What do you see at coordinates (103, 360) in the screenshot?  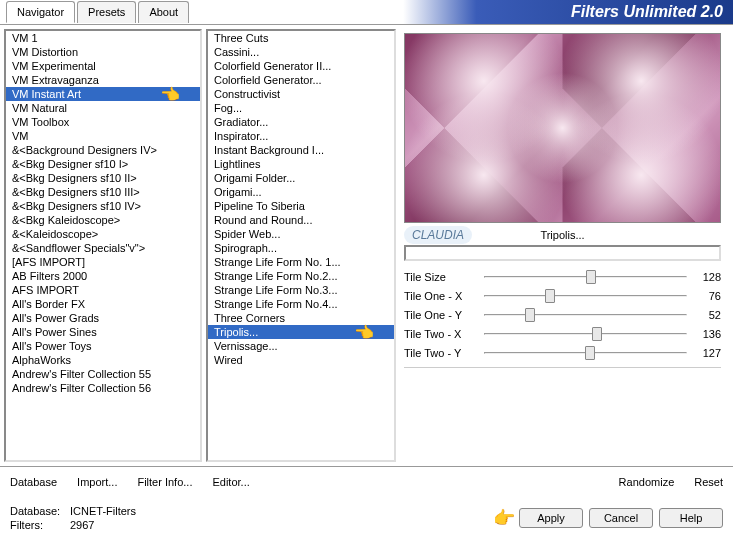 I see `navigator-item: AlphaWorks` at bounding box center [103, 360].